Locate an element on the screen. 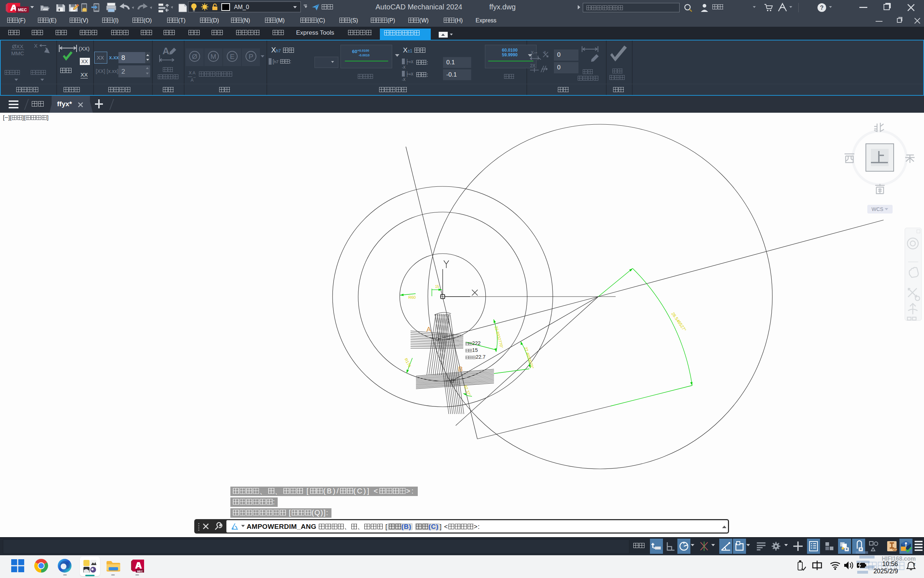 The image size is (924, 578). svg-text: 92.37° is located at coordinates (468, 391).